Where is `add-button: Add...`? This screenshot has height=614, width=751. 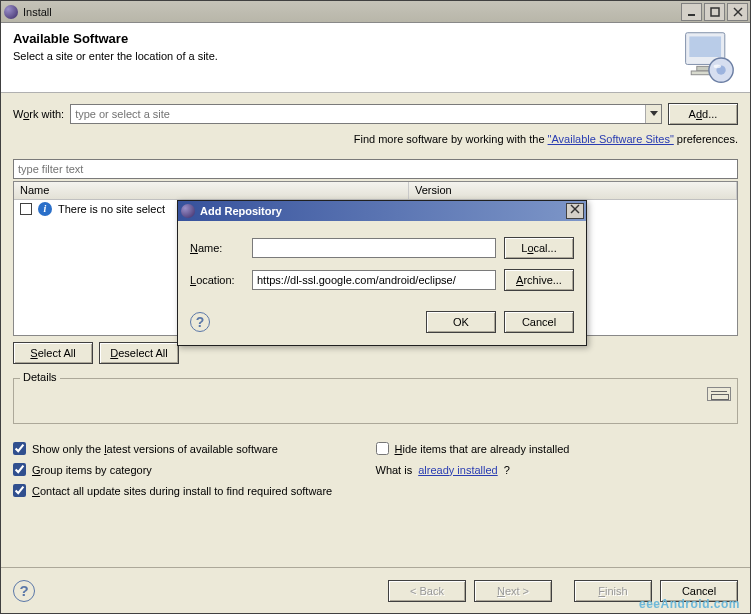 add-button: Add... is located at coordinates (703, 114).